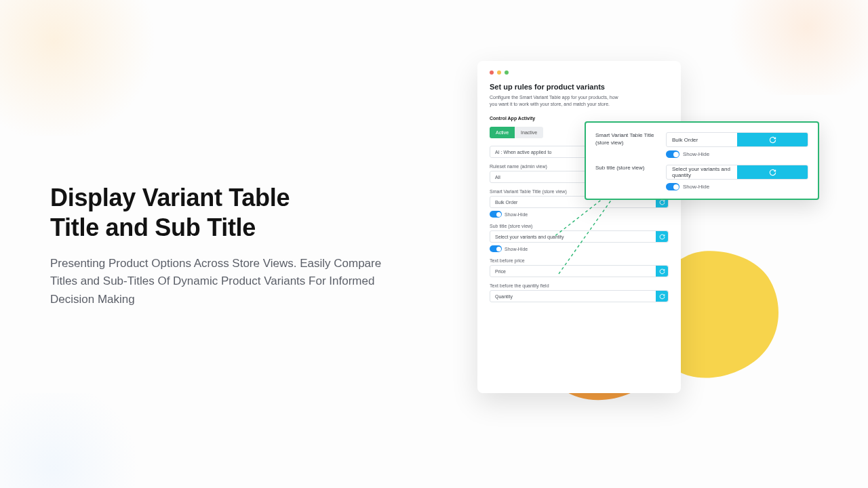  I want to click on callout-subtitle-toggle, so click(673, 187).